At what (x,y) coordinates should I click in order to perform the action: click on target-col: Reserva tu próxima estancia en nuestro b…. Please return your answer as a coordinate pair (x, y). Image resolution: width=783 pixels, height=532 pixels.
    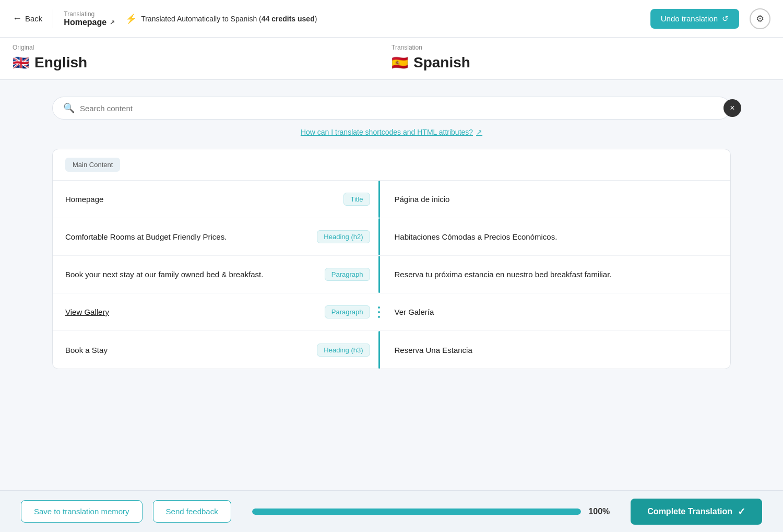
    Looking at the image, I should click on (550, 275).